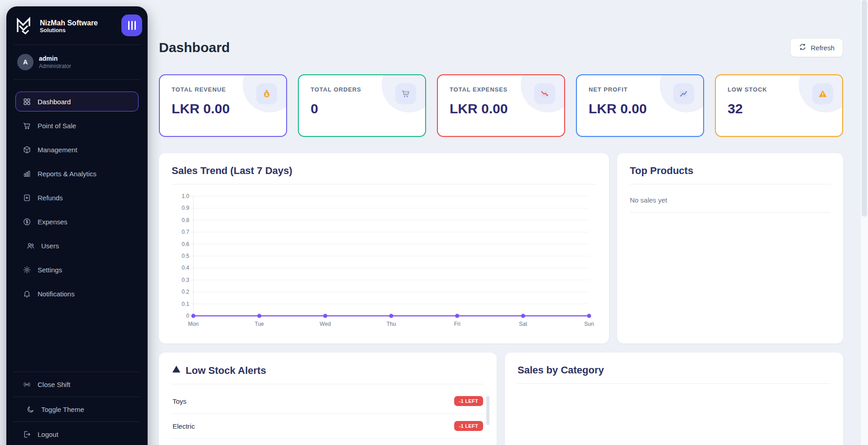 Image resolution: width=868 pixels, height=445 pixels. What do you see at coordinates (77, 102) in the screenshot?
I see `sidebar-item-dashboard: Dashboard` at bounding box center [77, 102].